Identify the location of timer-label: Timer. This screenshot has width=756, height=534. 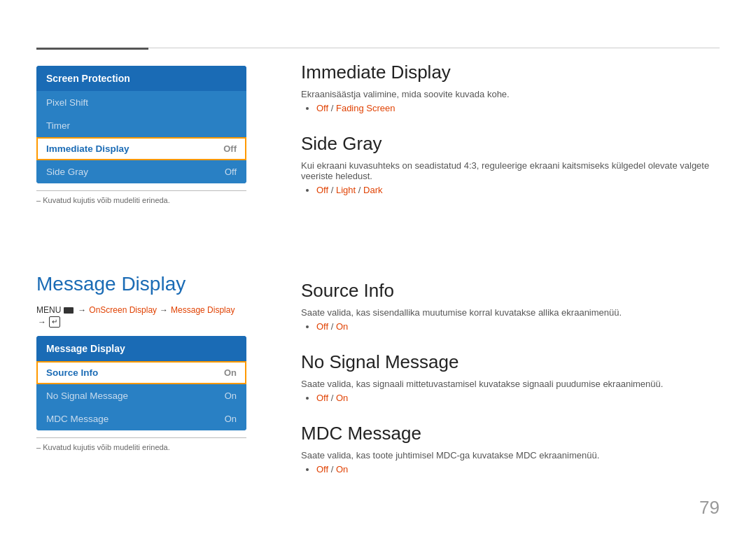
(58, 126).